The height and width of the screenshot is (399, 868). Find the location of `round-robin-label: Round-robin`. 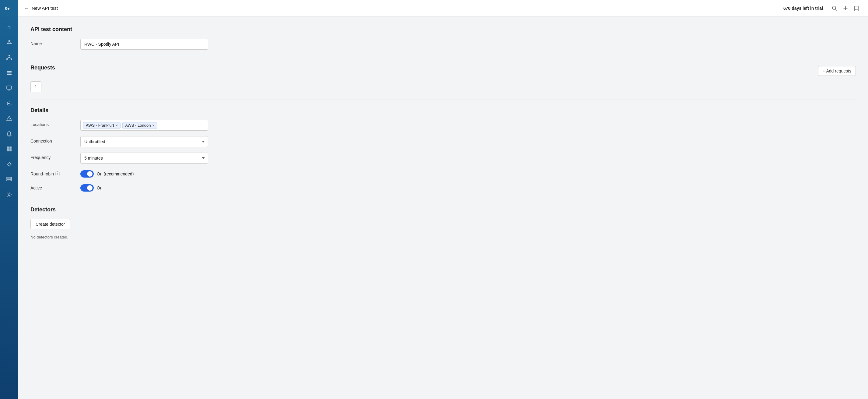

round-robin-label: Round-robin is located at coordinates (42, 174).